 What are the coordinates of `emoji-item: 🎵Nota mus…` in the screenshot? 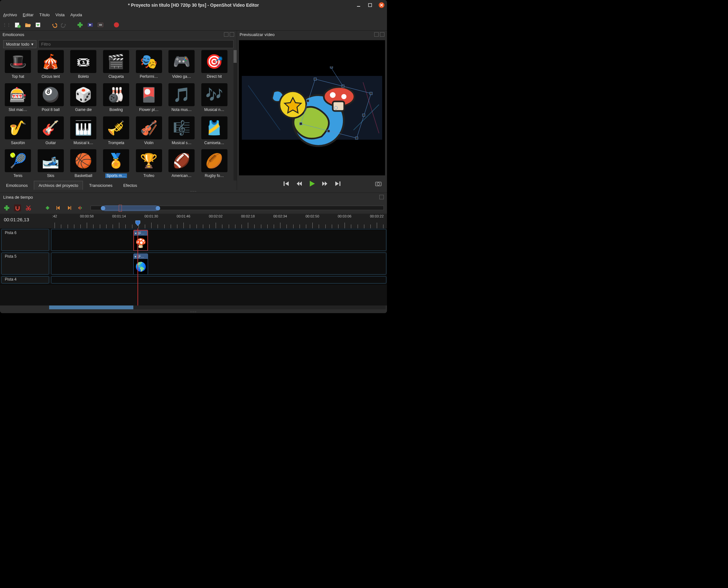 It's located at (182, 99).